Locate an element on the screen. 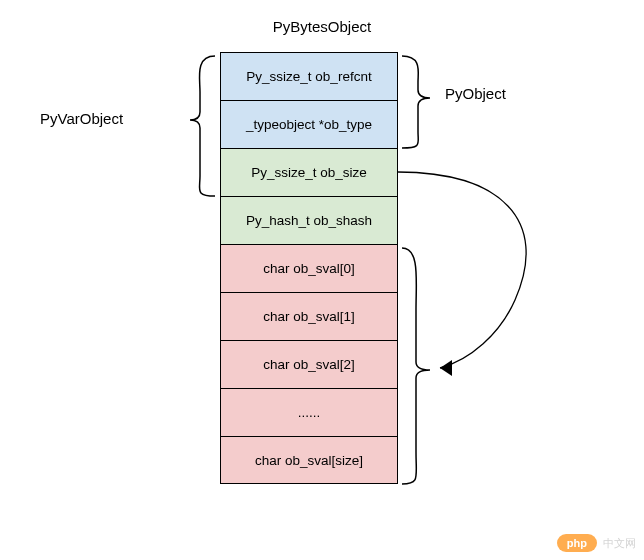 The width and height of the screenshot is (644, 560). watermark-badge: php is located at coordinates (577, 543).